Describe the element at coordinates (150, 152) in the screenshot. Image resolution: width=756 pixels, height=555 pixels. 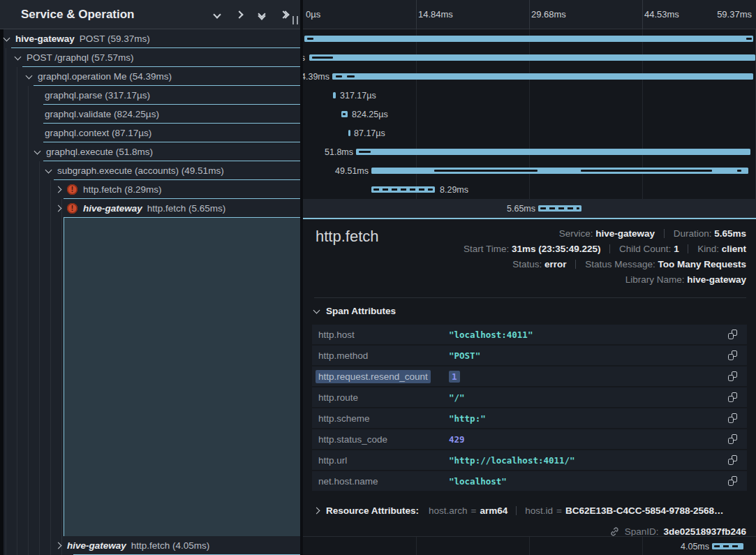
I see `tree-row-graphql-execute: graphql.execute (51.8ms)` at that location.